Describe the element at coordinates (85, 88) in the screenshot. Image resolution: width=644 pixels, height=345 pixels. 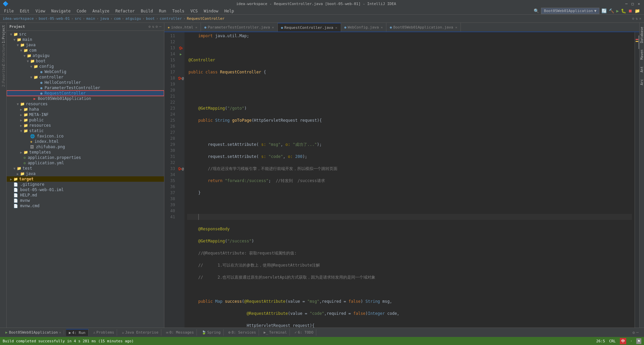
I see `tree-item-parametertestcontroller: ●ParameterTestController` at that location.